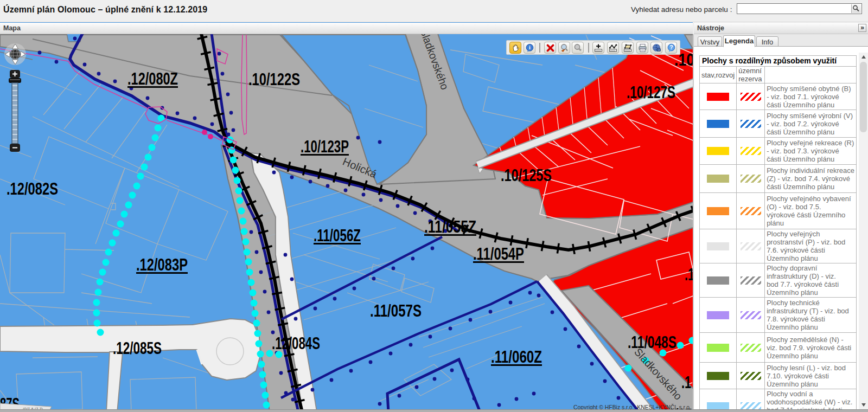 The image size is (868, 412). Describe the element at coordinates (337, 235) in the screenshot. I see `svg-text: .11/056Z` at that location.